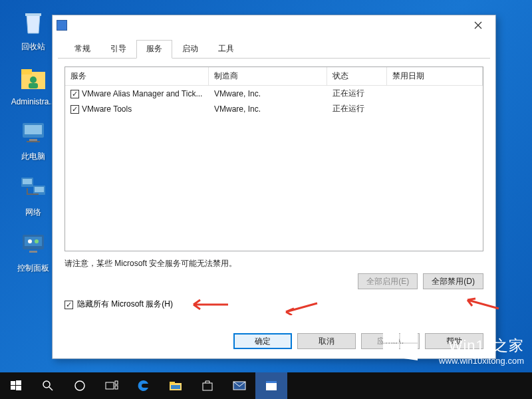 The image size is (532, 399). Describe the element at coordinates (62, 25) in the screenshot. I see `app-icon` at that location.